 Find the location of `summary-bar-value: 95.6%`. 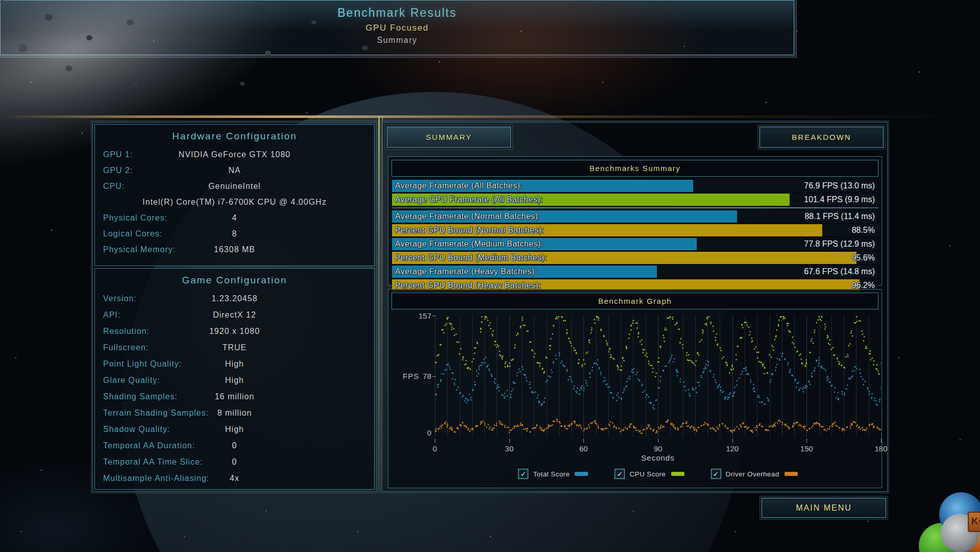

summary-bar-value: 95.6% is located at coordinates (864, 257).